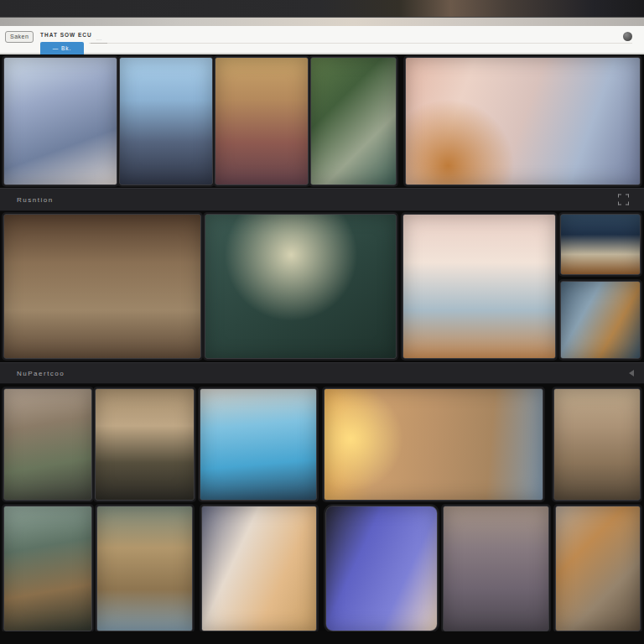 This screenshot has width=644, height=644. I want to click on thumb-portrait-blue-hat, so click(60, 121).